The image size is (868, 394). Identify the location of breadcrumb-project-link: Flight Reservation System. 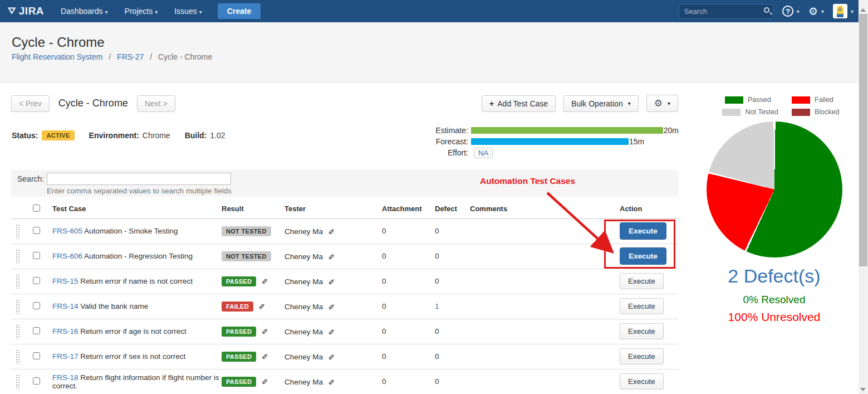
(57, 57).